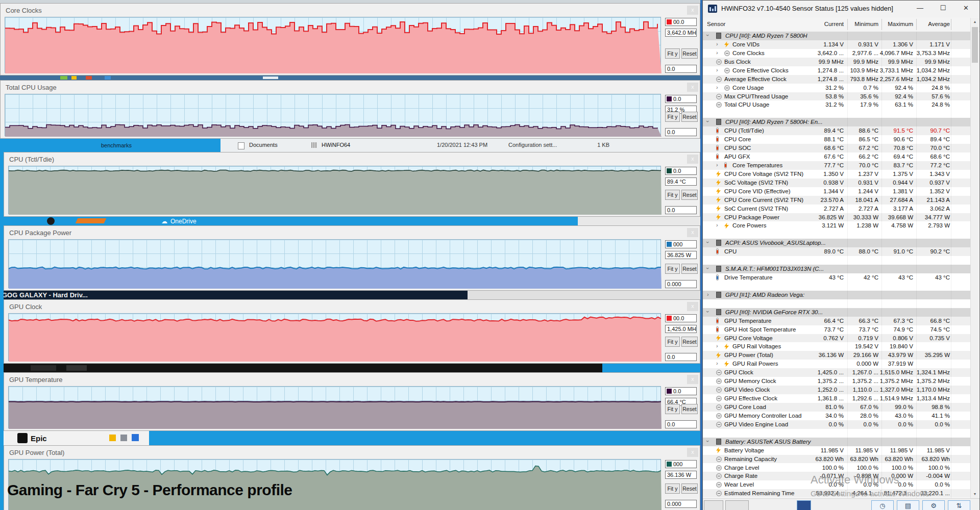  I want to click on sensor-row: Wear Level0.0 %0.0 %0.0 %0.0 %, so click(837, 484).